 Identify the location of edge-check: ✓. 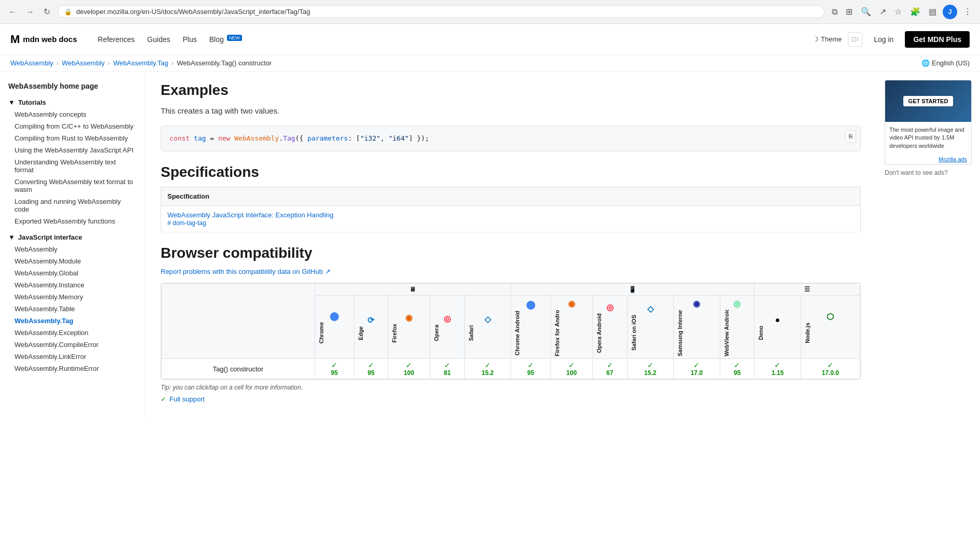
(371, 365).